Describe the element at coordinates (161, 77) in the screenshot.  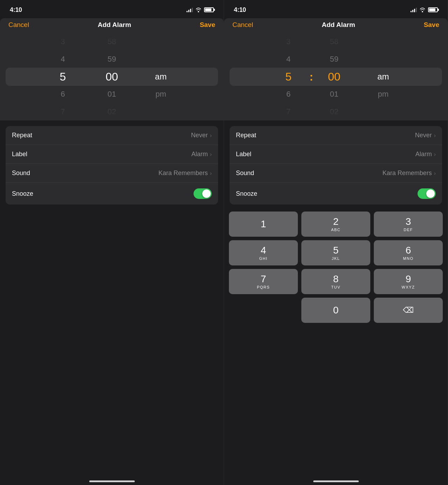
I see `ampm-column-1: am pm` at that location.